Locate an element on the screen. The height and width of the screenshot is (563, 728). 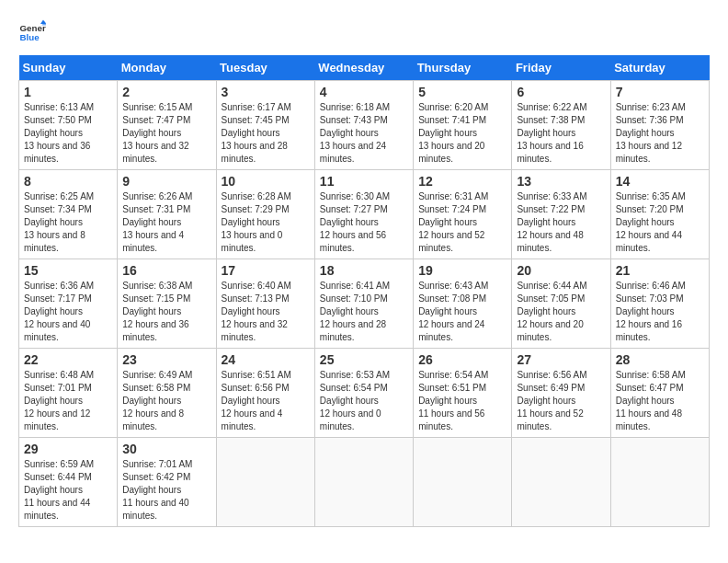
calendar-cell: 1 Sunrise: 6:13 AM Sunset: 7:50 PM Dayli… is located at coordinates (68, 125).